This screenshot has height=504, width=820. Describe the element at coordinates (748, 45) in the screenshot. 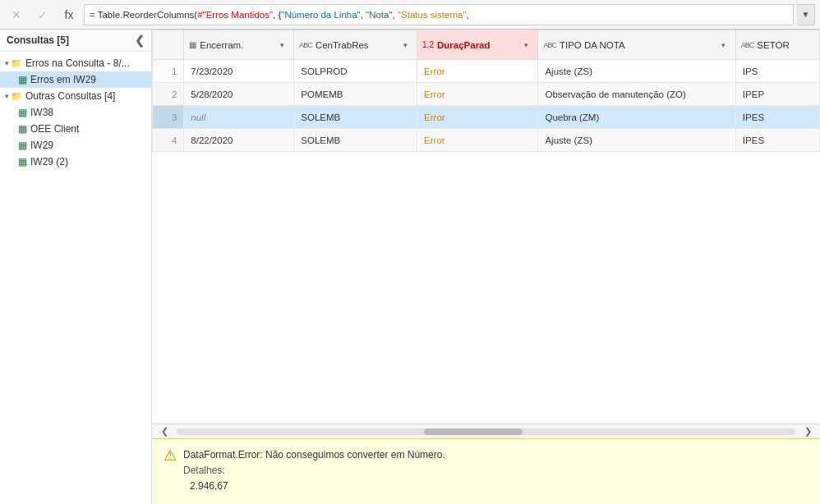

I see `col-type-text-icon-3: ABC` at that location.